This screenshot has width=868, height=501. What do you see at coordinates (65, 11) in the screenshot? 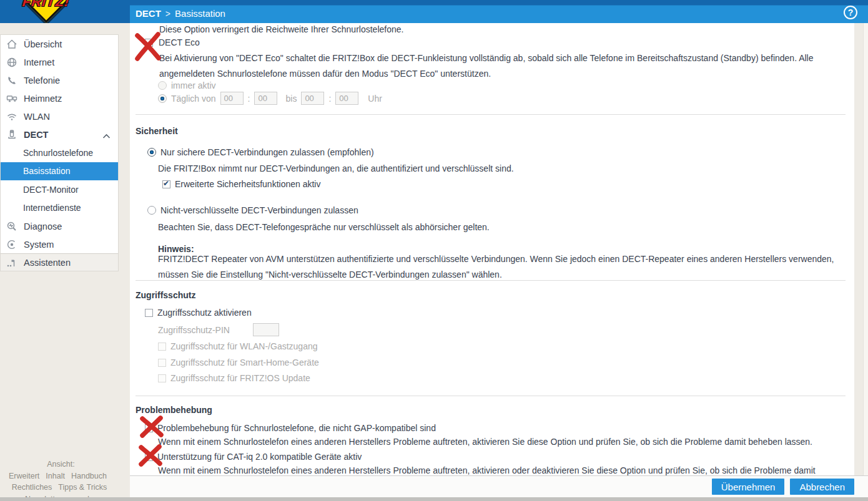
I see `logo-block: FRITZ!` at bounding box center [65, 11].